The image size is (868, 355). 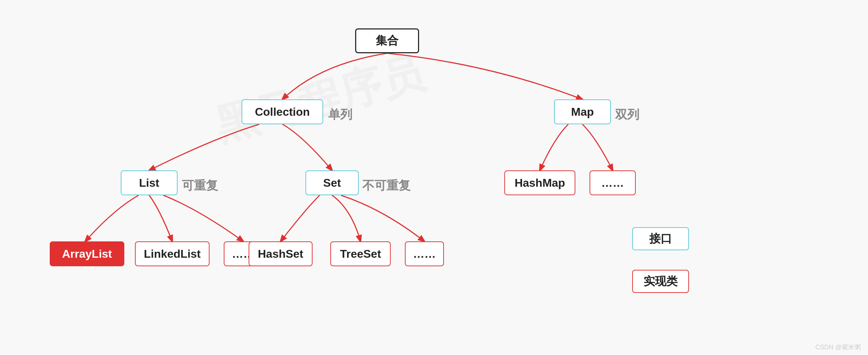 What do you see at coordinates (281, 254) in the screenshot?
I see `node-hashset: HashSet` at bounding box center [281, 254].